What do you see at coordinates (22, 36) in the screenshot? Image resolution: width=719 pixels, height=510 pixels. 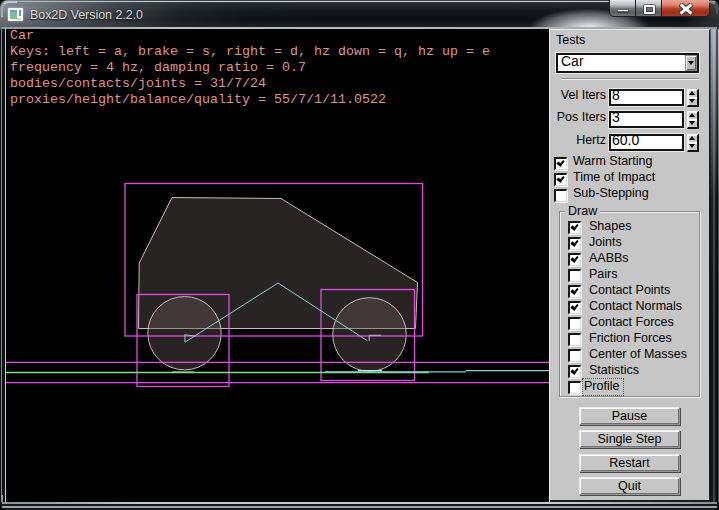 I see `svg-text: Car` at bounding box center [22, 36].